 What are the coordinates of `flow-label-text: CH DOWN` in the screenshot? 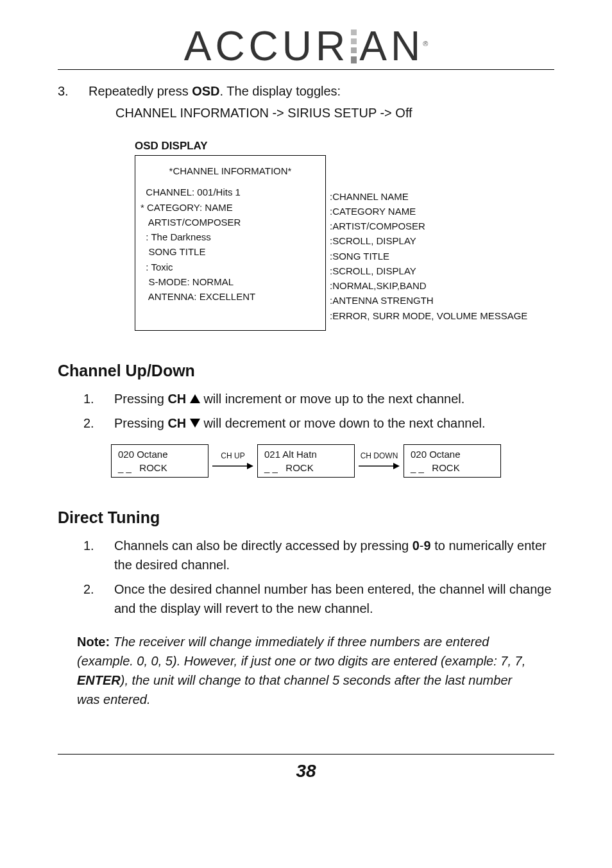 It's located at (379, 456).